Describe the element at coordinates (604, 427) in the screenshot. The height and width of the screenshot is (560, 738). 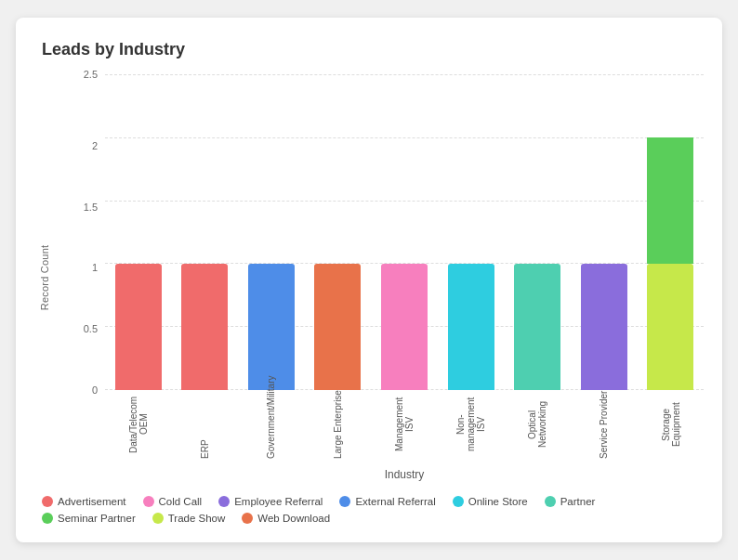
I see `x-tick: Service Provider` at that location.